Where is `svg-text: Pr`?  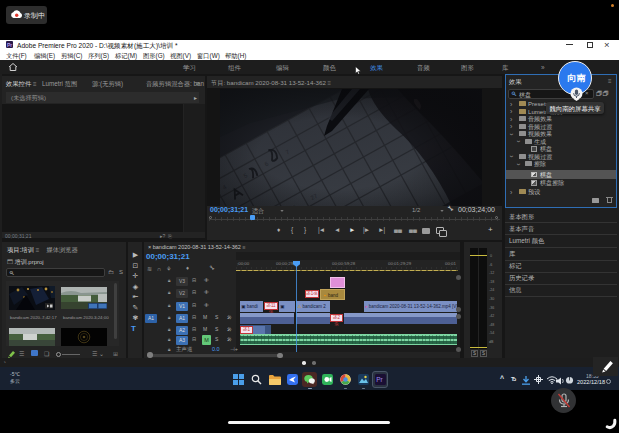 svg-text: Pr is located at coordinates (380, 380).